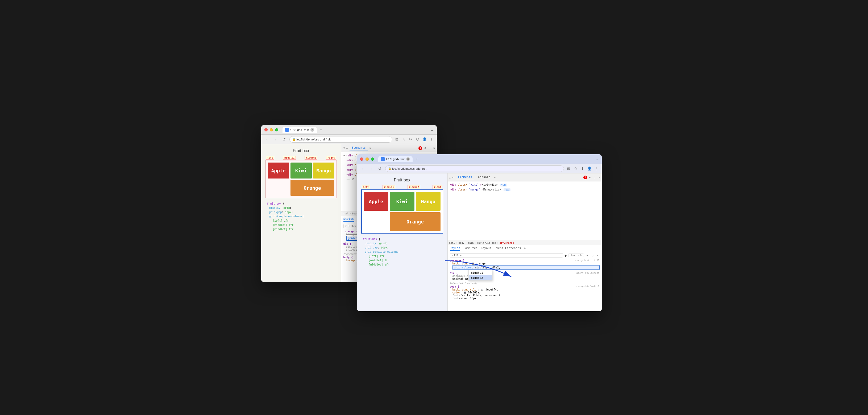 The image size is (868, 415). I want to click on bg-swatch-front, so click(482, 290).